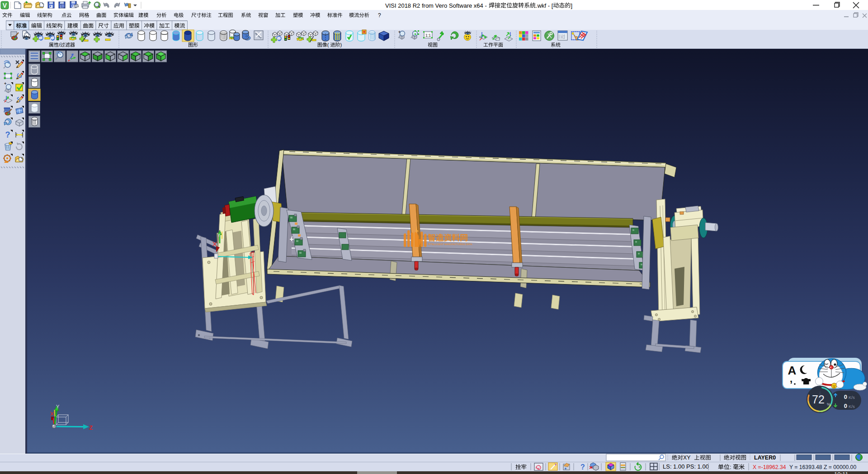 The width and height of the screenshot is (868, 474). Describe the element at coordinates (428, 35) in the screenshot. I see `svg-text: 1:1` at that location.